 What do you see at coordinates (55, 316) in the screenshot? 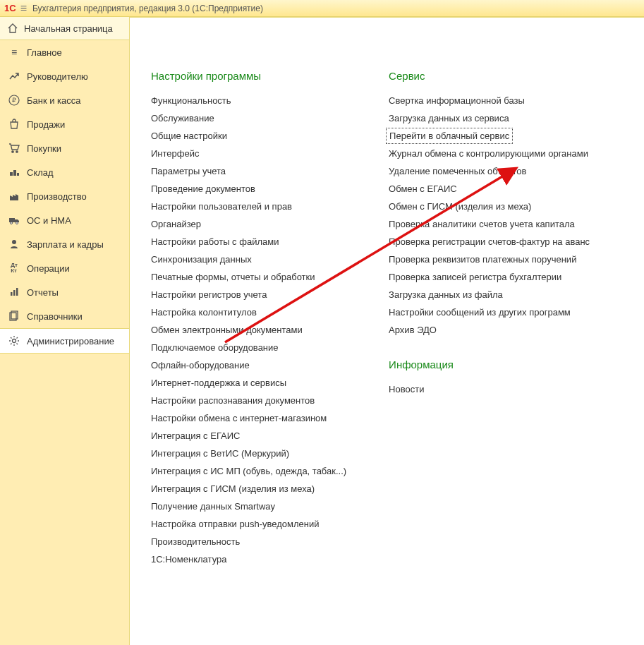
I see `sidebar-item-label: Справочники` at bounding box center [55, 316].